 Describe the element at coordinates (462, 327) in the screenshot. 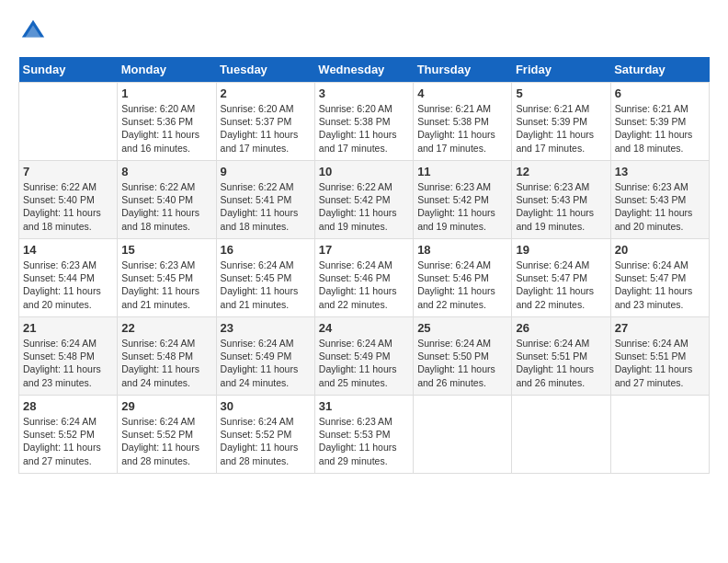

I see `day-number: 25` at that location.